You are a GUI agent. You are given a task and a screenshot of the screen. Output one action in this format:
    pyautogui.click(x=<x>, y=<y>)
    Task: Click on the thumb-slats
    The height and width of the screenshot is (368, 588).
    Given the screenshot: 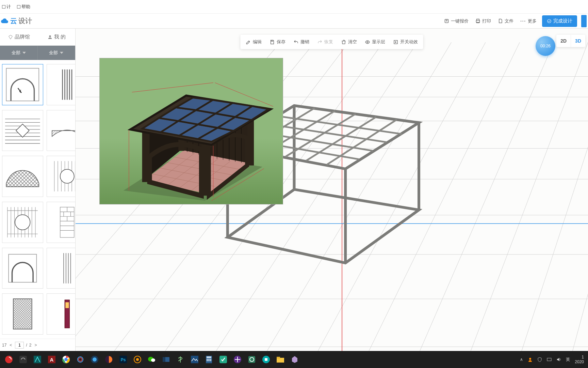 What is the action you would take?
    pyautogui.click(x=61, y=85)
    